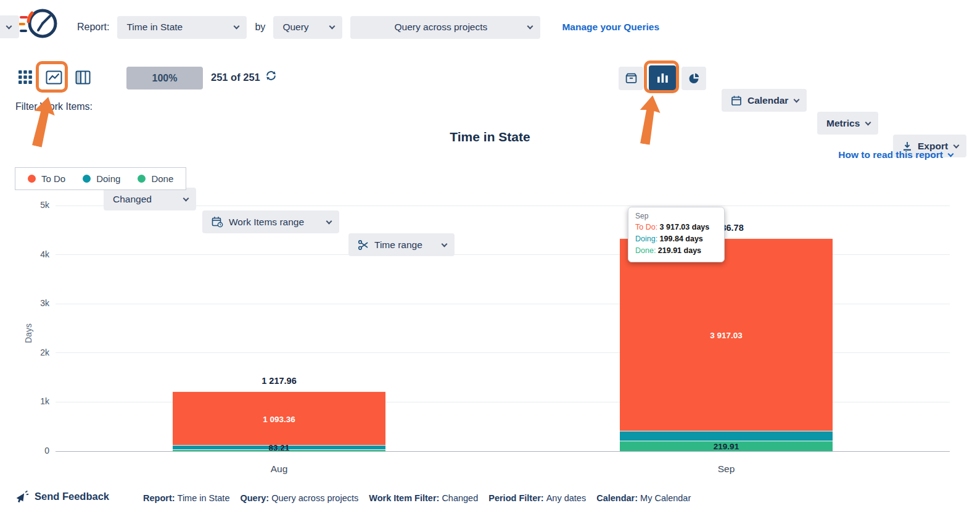 The width and height of the screenshot is (980, 524). I want to click on bar-segment-label: 1 093.36, so click(279, 420).